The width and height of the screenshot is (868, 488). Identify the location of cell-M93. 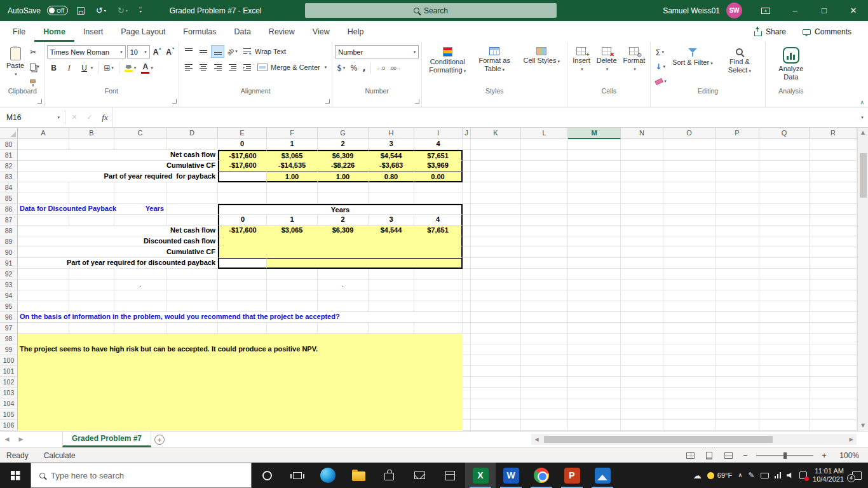
(595, 285).